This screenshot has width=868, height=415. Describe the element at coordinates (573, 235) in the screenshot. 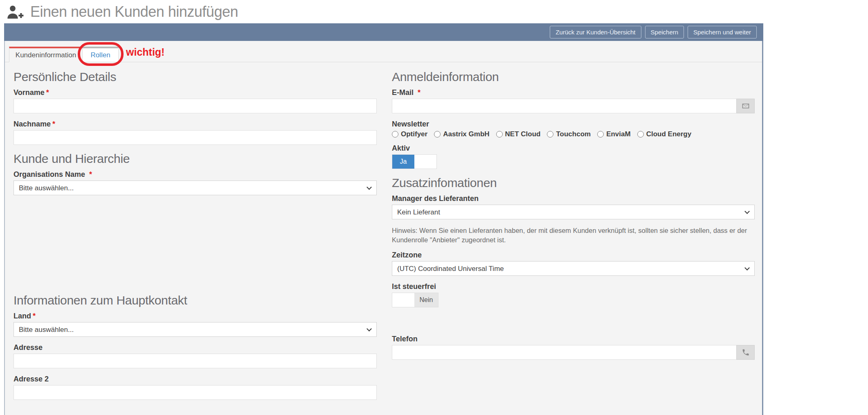

I see `lieferant-hint-text: Hinweis: Wenn Sie einen Lieferanten habe…` at that location.